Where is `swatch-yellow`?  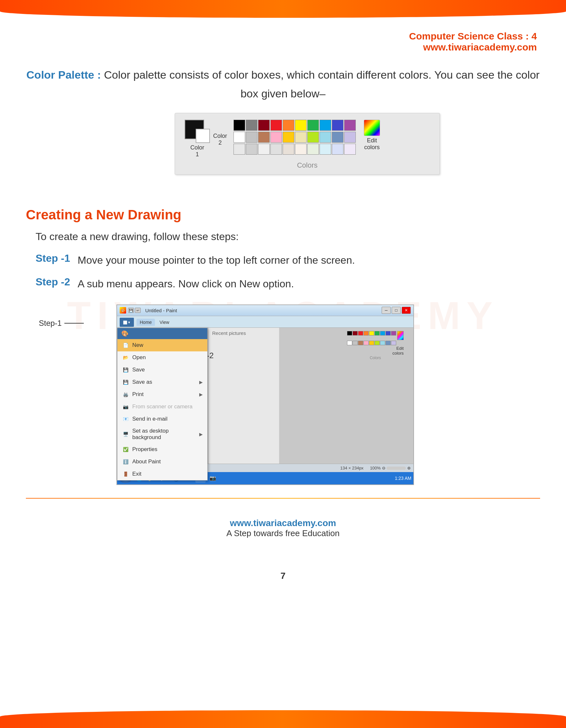
swatch-yellow is located at coordinates (300, 125).